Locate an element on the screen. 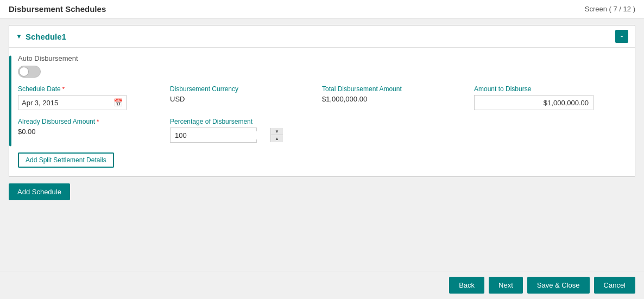 This screenshot has width=644, height=299. percentage-disbursement-input is located at coordinates (220, 136).